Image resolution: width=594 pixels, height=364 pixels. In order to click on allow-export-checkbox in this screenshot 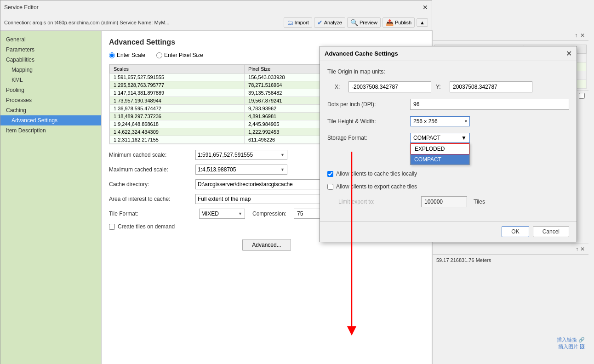, I will do `click(330, 187)`.